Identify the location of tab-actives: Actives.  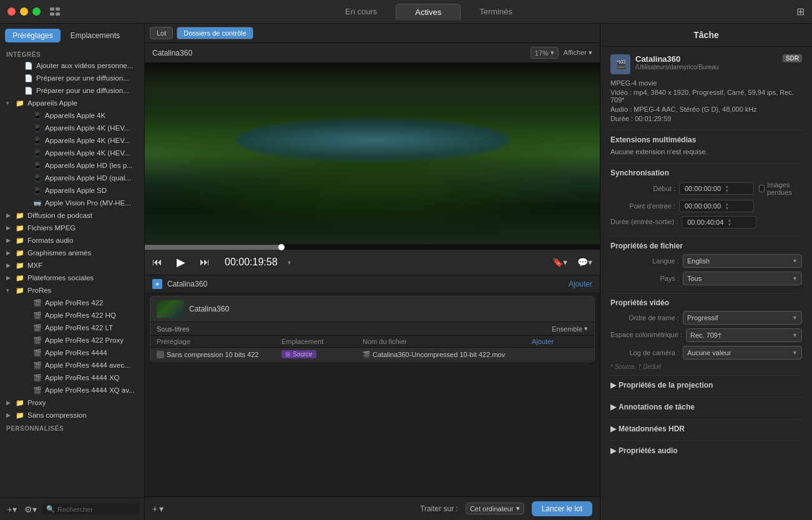
(428, 12).